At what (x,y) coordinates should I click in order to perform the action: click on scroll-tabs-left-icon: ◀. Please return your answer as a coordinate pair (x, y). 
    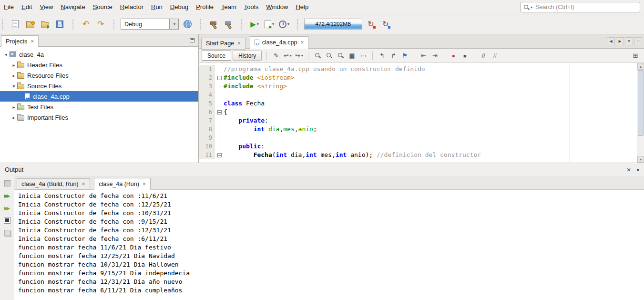
    Looking at the image, I should click on (611, 41).